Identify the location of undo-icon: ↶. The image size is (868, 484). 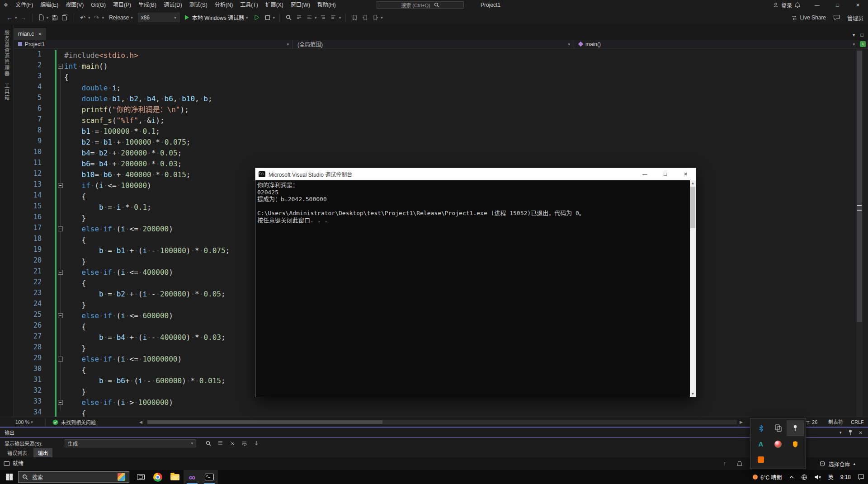
(83, 18).